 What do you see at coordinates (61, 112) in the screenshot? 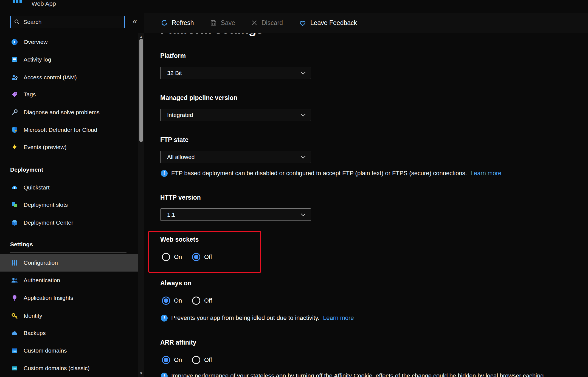
I see `sidebar-item-label: Diagnose and solve problems` at bounding box center [61, 112].